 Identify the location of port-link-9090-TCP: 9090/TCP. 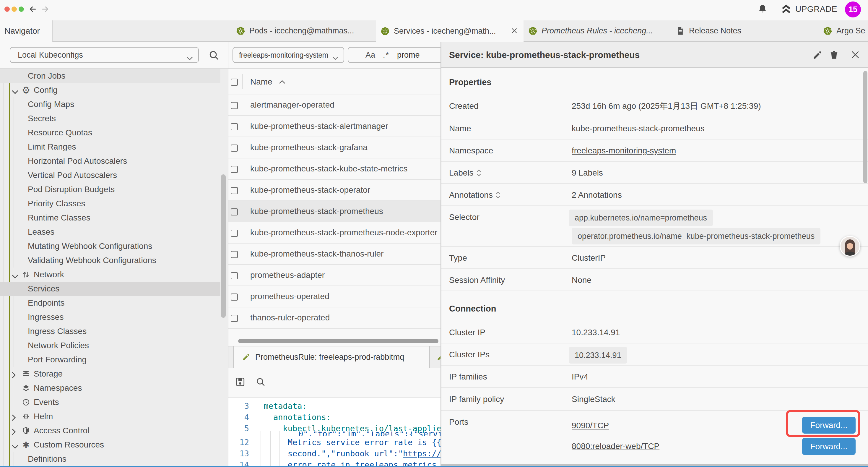
(590, 426).